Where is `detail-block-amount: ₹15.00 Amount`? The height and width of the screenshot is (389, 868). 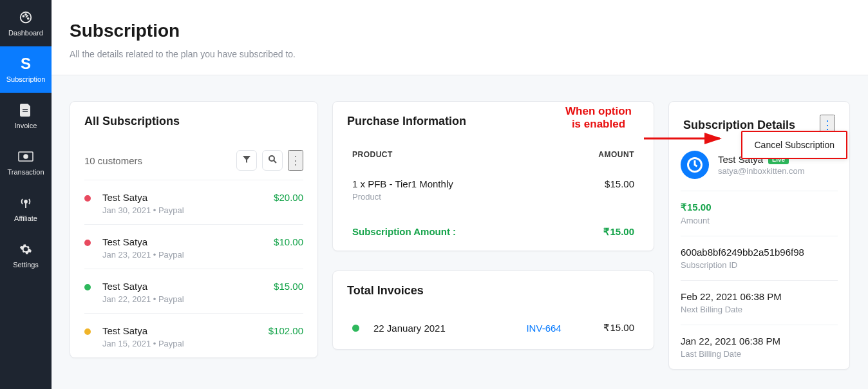 detail-block-amount: ₹15.00 Amount is located at coordinates (759, 213).